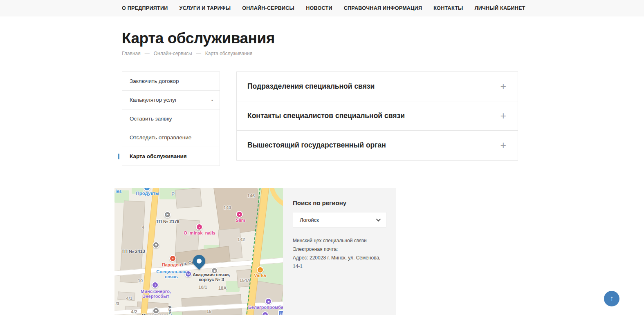  What do you see at coordinates (140, 281) in the screenshot?
I see `map-label: 10` at bounding box center [140, 281].